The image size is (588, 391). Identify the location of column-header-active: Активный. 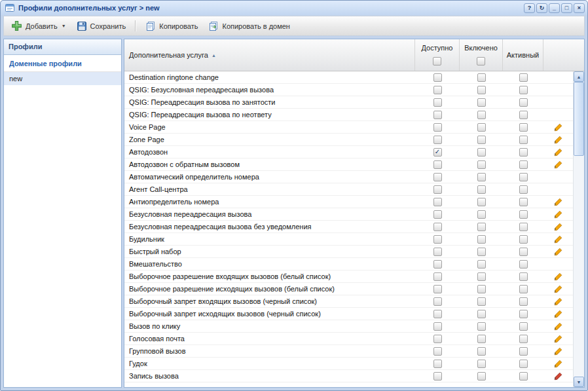
(523, 55).